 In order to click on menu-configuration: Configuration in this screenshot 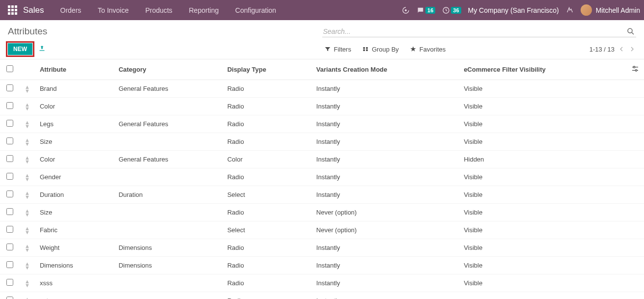, I will do `click(255, 10)`.